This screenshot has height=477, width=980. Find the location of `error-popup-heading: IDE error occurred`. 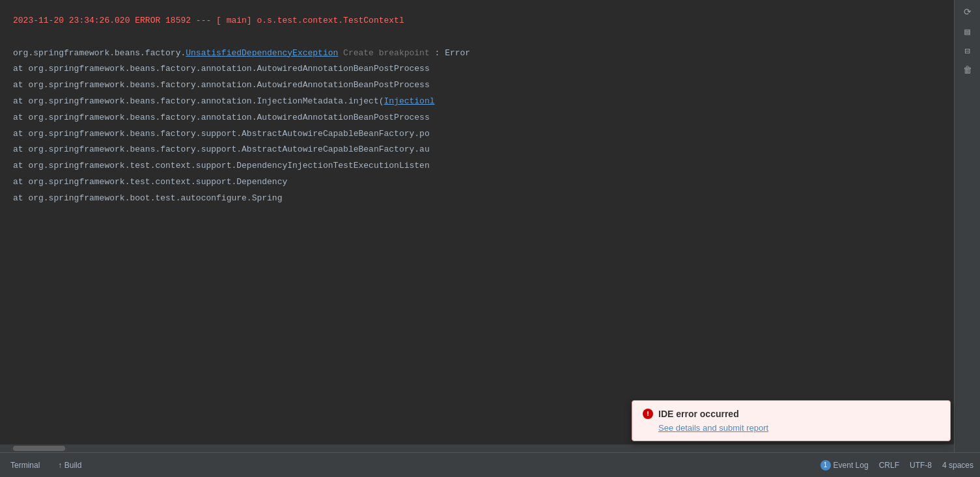

error-popup-heading: IDE error occurred is located at coordinates (699, 414).